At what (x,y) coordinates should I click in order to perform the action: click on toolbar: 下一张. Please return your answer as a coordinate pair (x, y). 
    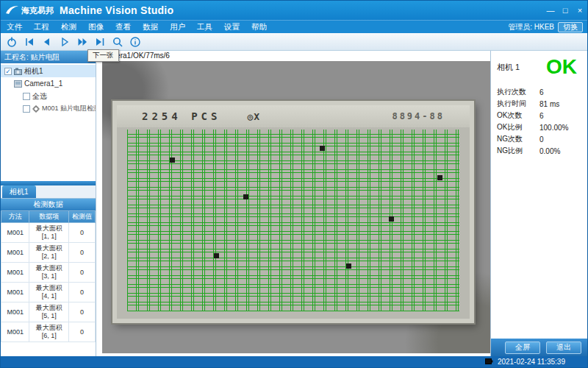
    Looking at the image, I should click on (294, 42).